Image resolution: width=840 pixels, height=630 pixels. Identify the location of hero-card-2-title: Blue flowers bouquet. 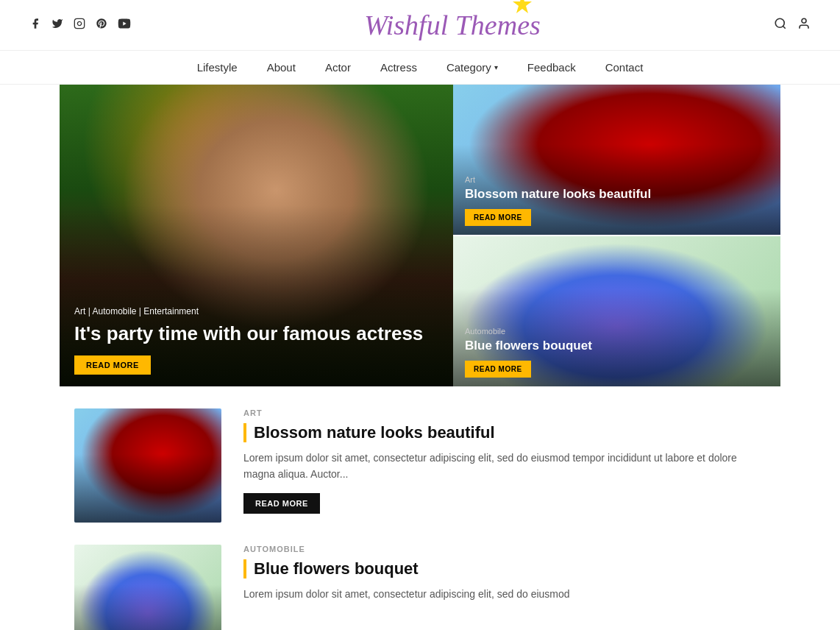
(616, 346).